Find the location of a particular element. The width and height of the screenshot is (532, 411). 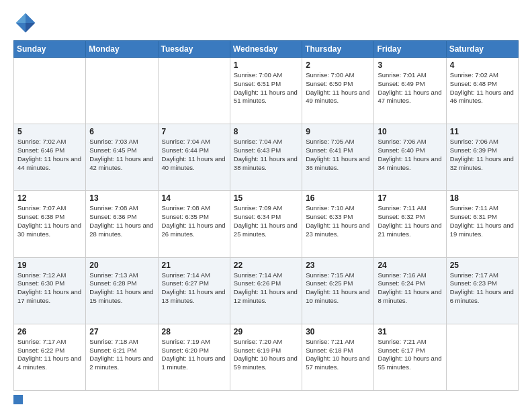

day-info: Sunrise: 7:03 AM Sunset: 6:45 PM Dayligh… is located at coordinates (122, 154).